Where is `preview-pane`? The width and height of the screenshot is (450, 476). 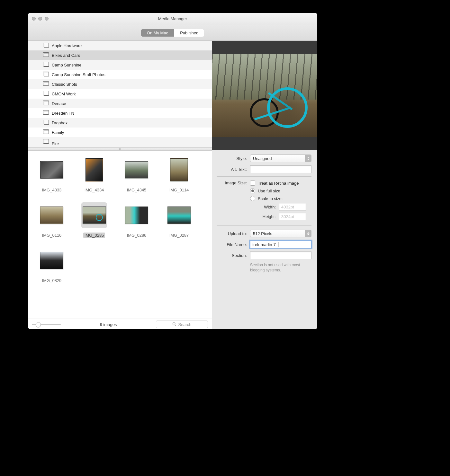
preview-pane is located at coordinates (265, 95).